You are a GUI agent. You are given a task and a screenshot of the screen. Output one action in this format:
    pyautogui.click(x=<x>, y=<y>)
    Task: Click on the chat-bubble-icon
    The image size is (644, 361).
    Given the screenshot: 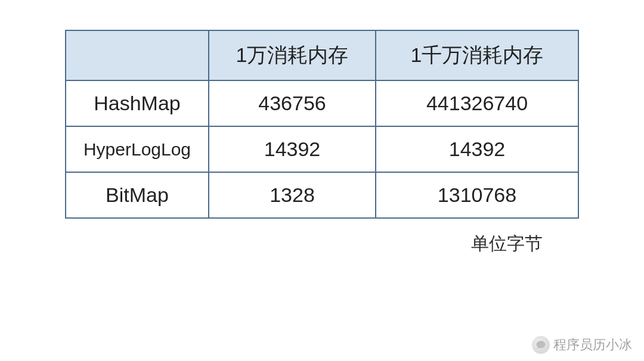 What is the action you would take?
    pyautogui.click(x=541, y=345)
    